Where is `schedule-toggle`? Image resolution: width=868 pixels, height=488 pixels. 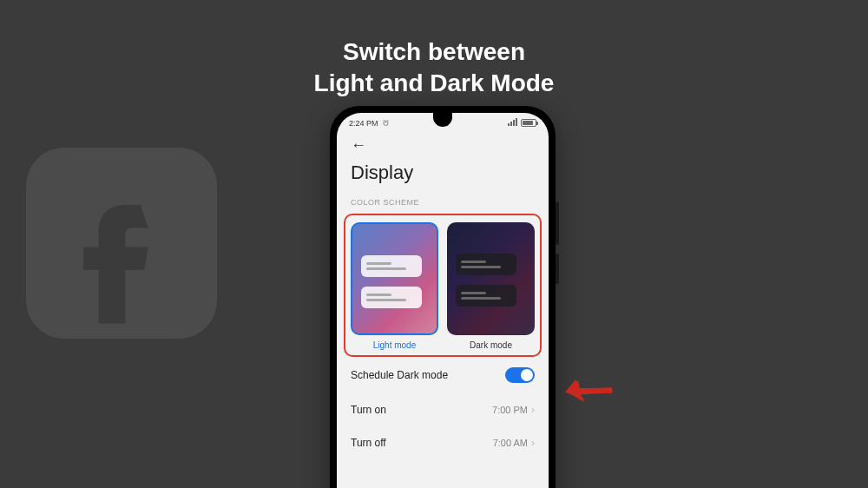
schedule-toggle is located at coordinates (520, 375).